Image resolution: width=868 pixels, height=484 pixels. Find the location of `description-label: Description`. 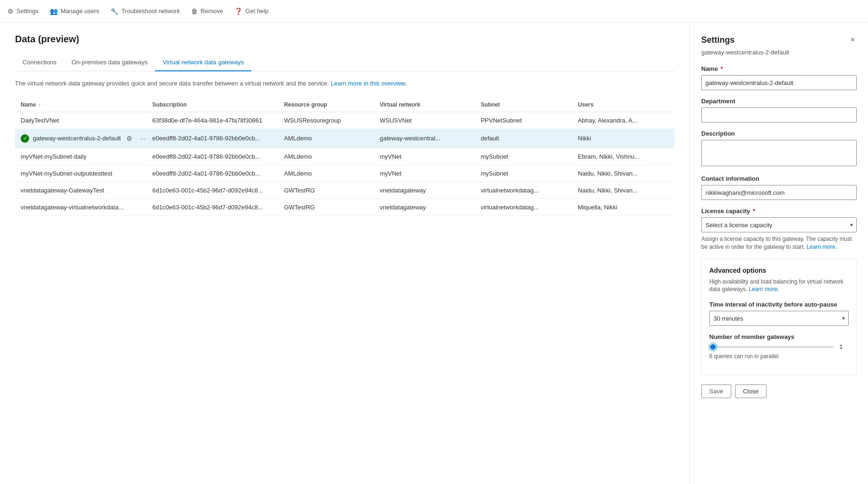

description-label: Description is located at coordinates (779, 133).